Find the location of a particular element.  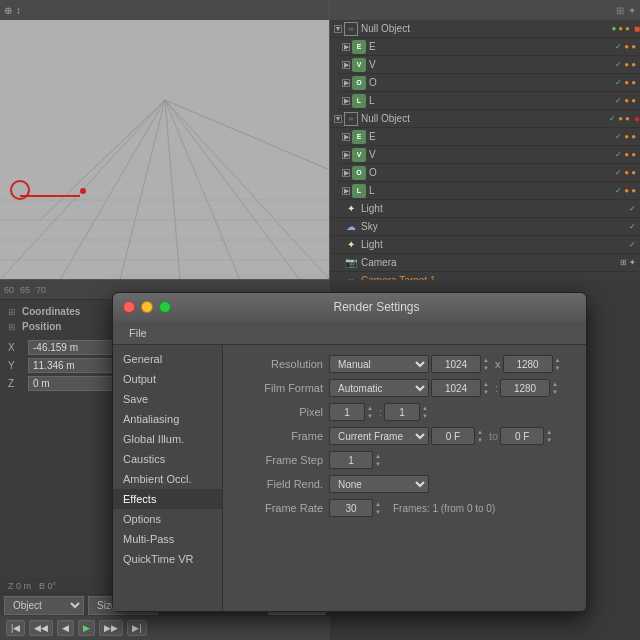

film-width-input is located at coordinates (456, 388).